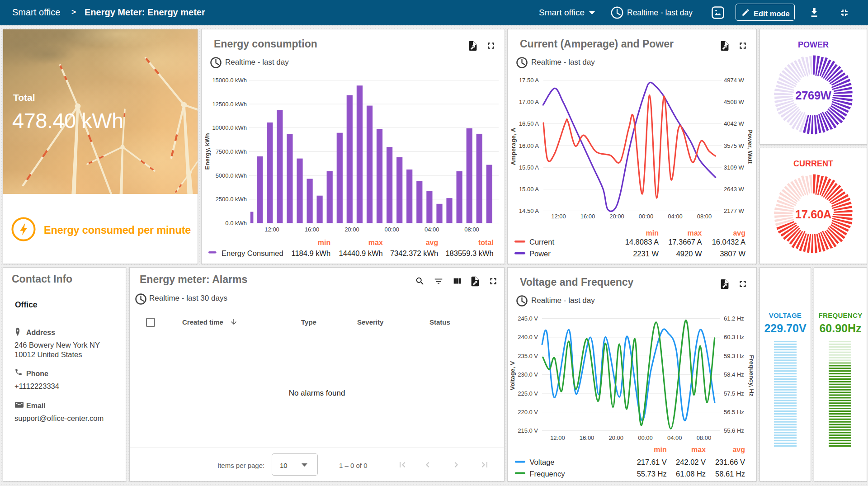 Image resolution: width=868 pixels, height=486 pixels. I want to click on svg-text: 7342.372 kWh, so click(414, 253).